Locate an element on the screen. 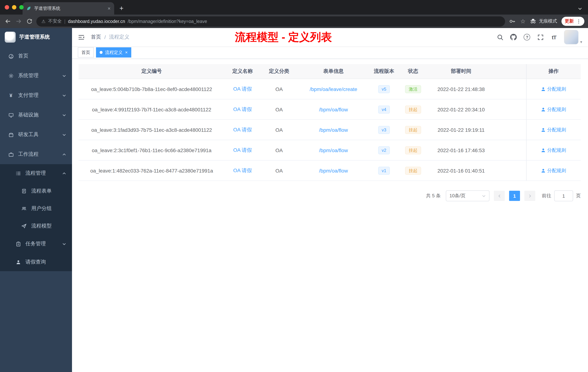 The height and width of the screenshot is (372, 588). sidebar-item-label: 工作流程 is located at coordinates (38, 154).